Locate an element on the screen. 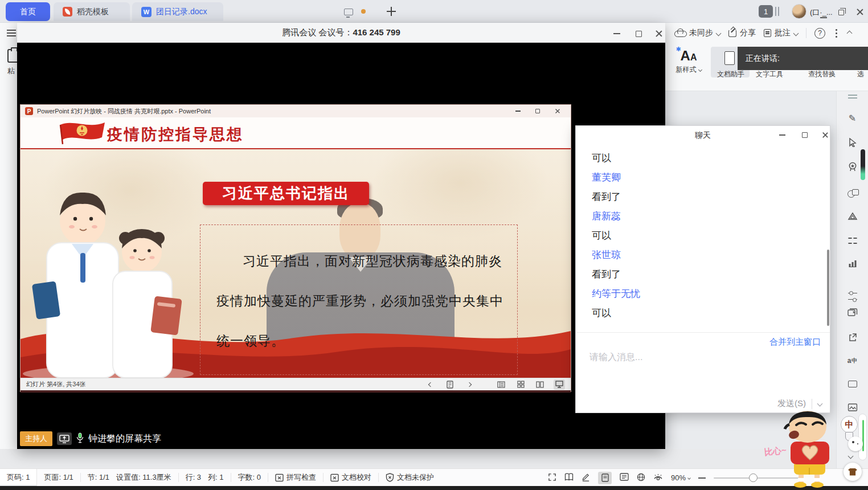 This screenshot has height=490, width=868. settings-sliders-icon is located at coordinates (853, 296).